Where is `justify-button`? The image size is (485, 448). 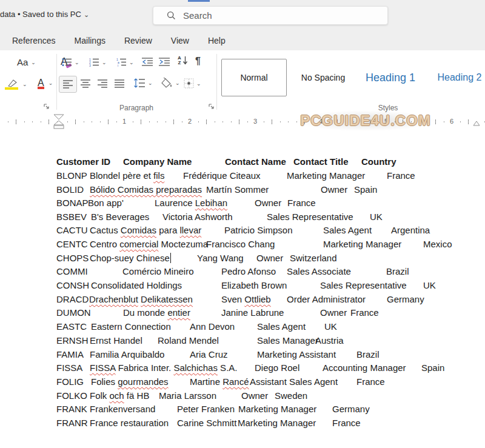
justify-button is located at coordinates (120, 84).